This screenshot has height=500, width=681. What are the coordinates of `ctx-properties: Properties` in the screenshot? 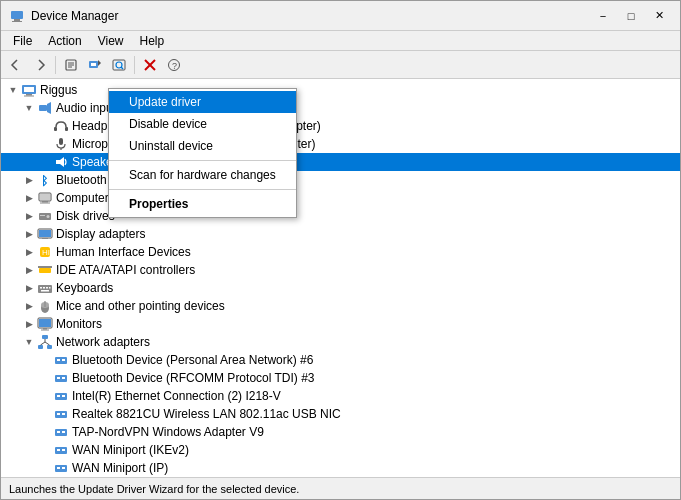 It's located at (202, 204).